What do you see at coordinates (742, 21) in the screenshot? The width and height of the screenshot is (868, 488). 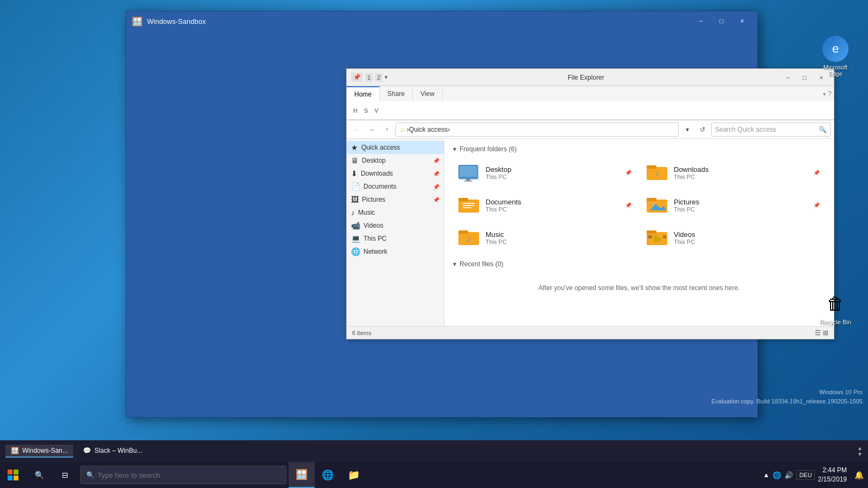 I see `sandbox-close-button: ×` at bounding box center [742, 21].